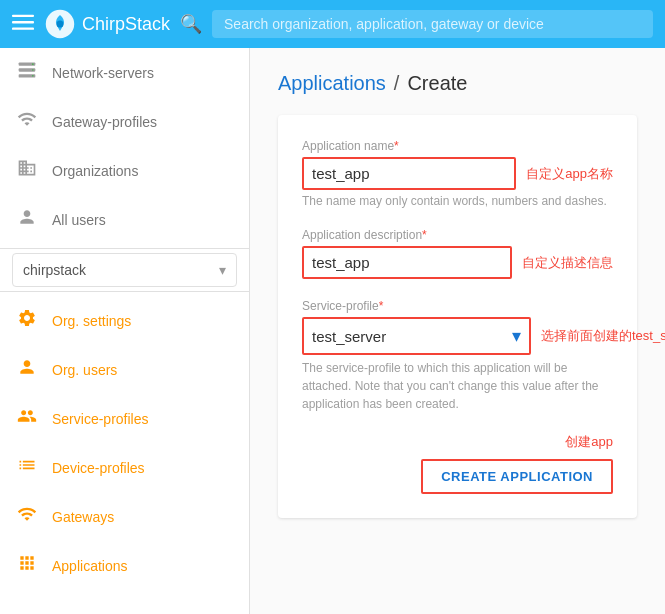  I want to click on app-desc-field-wrapper, so click(407, 262).